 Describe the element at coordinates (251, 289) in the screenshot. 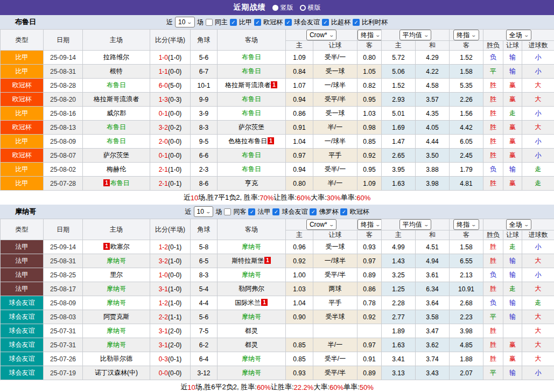

I see `team-name-text: 勒阿弗尔` at that location.